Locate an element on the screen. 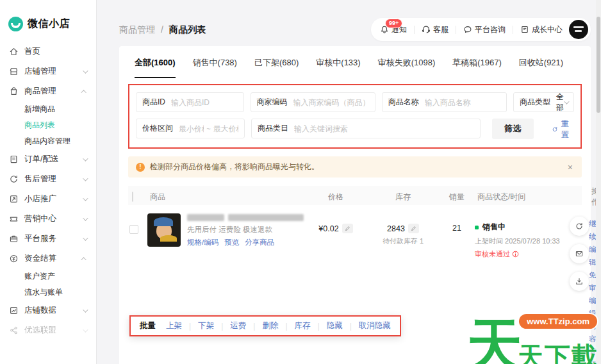 Image resolution: width=601 pixels, height=364 pixels. category-input is located at coordinates (384, 129).